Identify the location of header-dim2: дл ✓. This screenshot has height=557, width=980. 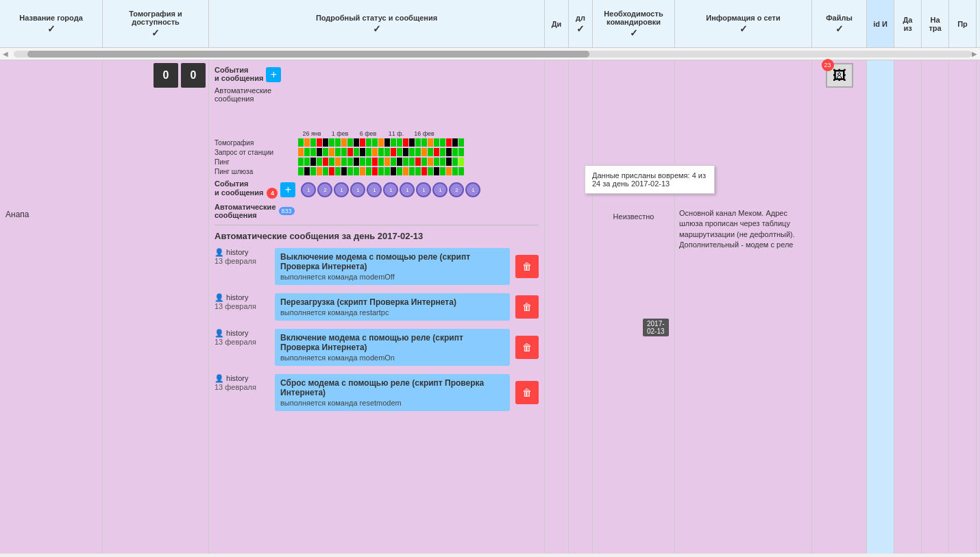
(581, 23).